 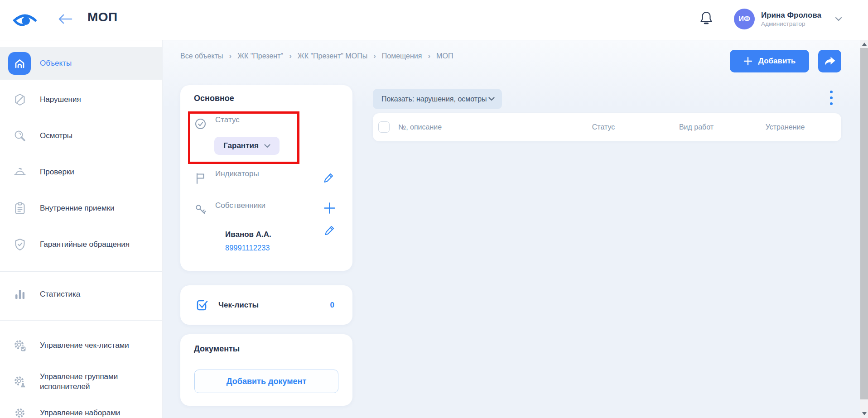 I want to click on owners-label: Собственники, so click(x=240, y=206).